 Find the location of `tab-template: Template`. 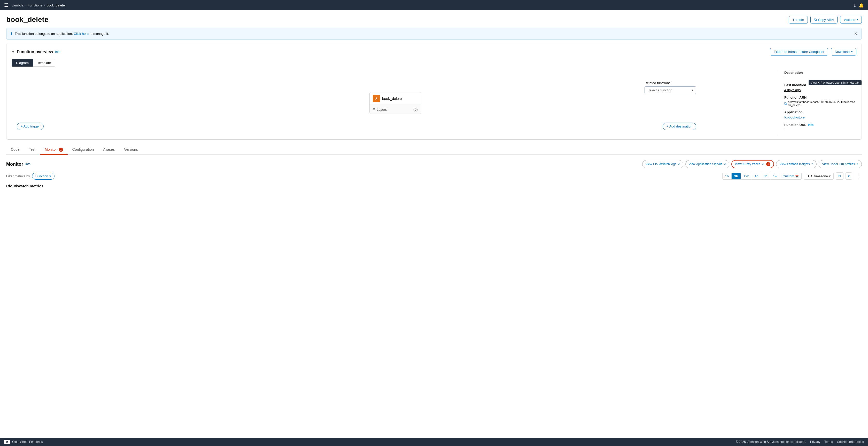

tab-template: Template is located at coordinates (44, 63).